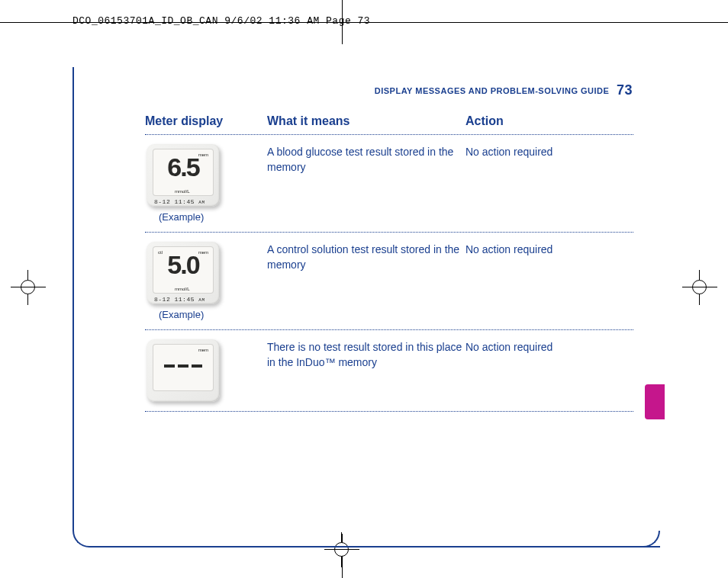 Image resolution: width=728 pixels, height=578 pixels. Describe the element at coordinates (389, 412) in the screenshot. I see `divider` at that location.